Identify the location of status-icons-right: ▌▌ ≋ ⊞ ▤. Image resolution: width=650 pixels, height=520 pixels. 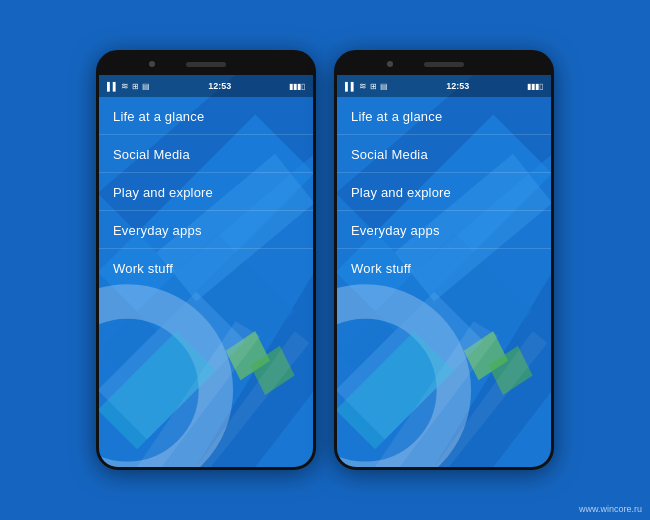
(366, 86).